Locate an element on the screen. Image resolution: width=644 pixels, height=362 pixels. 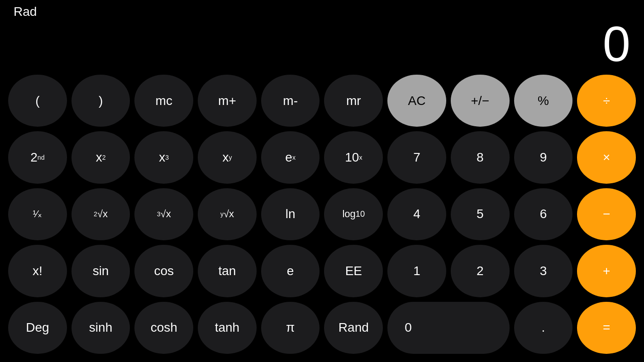
mr-button: mr is located at coordinates (353, 100).